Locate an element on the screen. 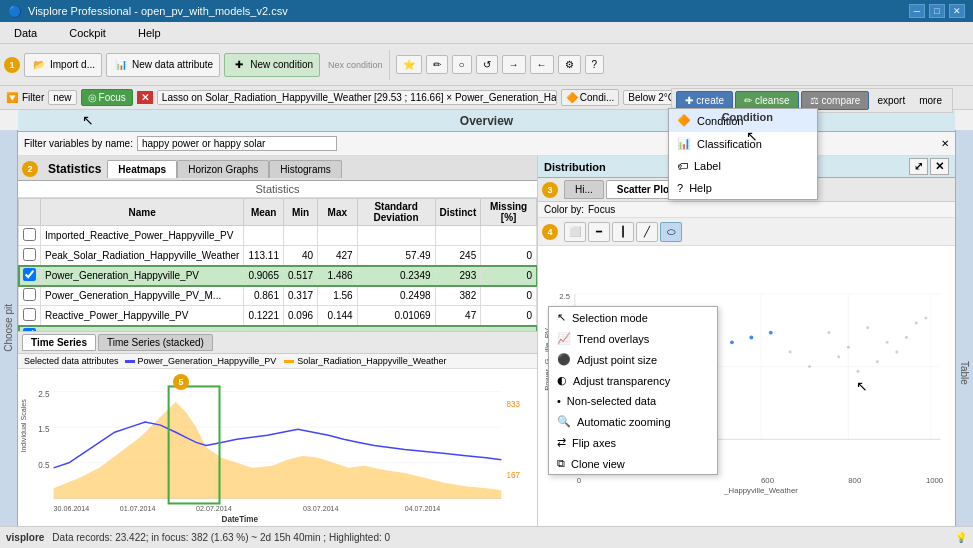 This screenshot has width=973, height=548. x-axis-label: DateTime is located at coordinates (240, 520).